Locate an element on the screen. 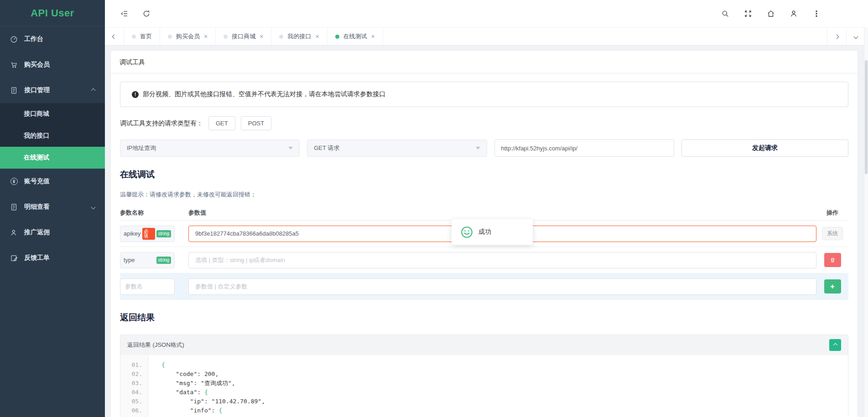 This screenshot has height=417, width=868. sidebar-item-online-test: 在线测试 is located at coordinates (52, 158).